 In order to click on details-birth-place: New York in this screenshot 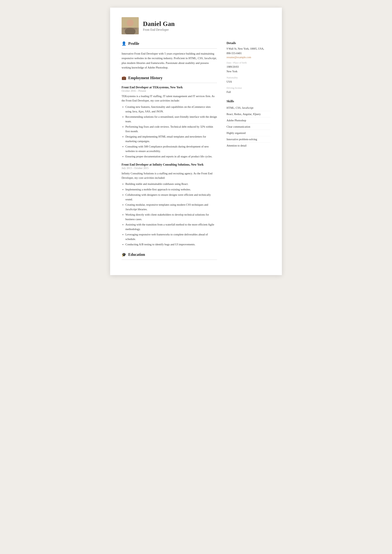, I will do `click(249, 71)`.